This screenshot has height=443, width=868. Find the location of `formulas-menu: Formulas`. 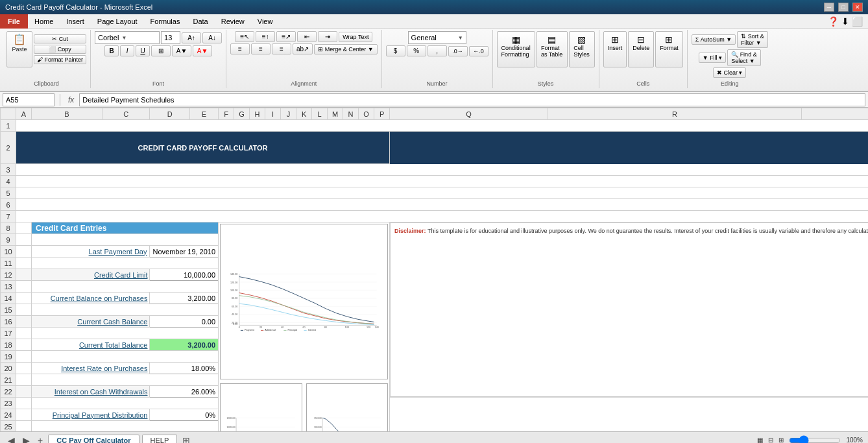

formulas-menu: Formulas is located at coordinates (165, 21).